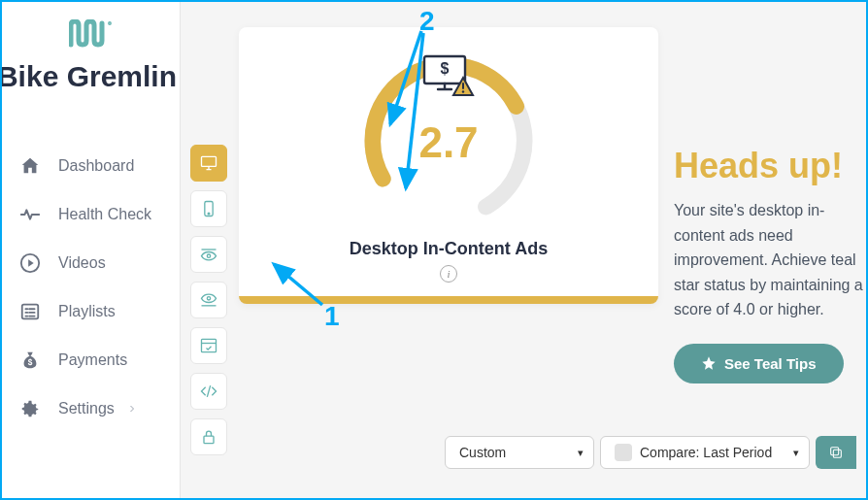  Describe the element at coordinates (30, 360) in the screenshot. I see `money-bag-icon: $` at that location.